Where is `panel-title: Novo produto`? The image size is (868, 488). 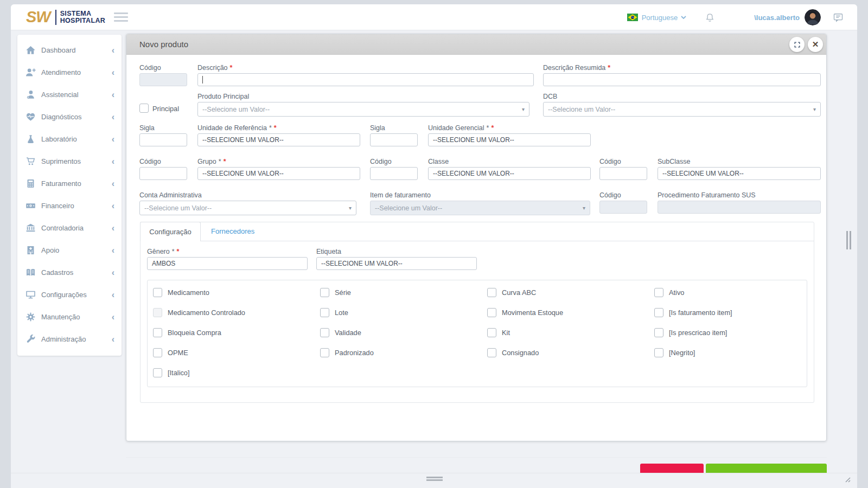
panel-title: Novo produto is located at coordinates (164, 44).